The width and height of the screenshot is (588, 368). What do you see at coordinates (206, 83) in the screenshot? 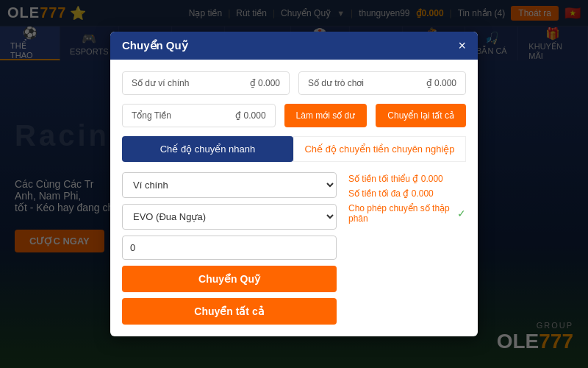
I see `so-du-vi-chinh-box: Số dư ví chính ₫ 0.000` at bounding box center [206, 83].